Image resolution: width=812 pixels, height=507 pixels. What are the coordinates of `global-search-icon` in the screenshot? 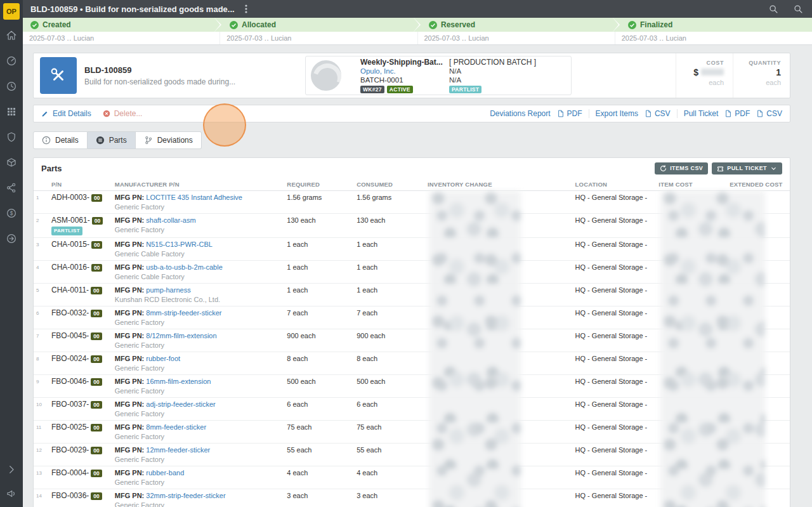 It's located at (798, 9).